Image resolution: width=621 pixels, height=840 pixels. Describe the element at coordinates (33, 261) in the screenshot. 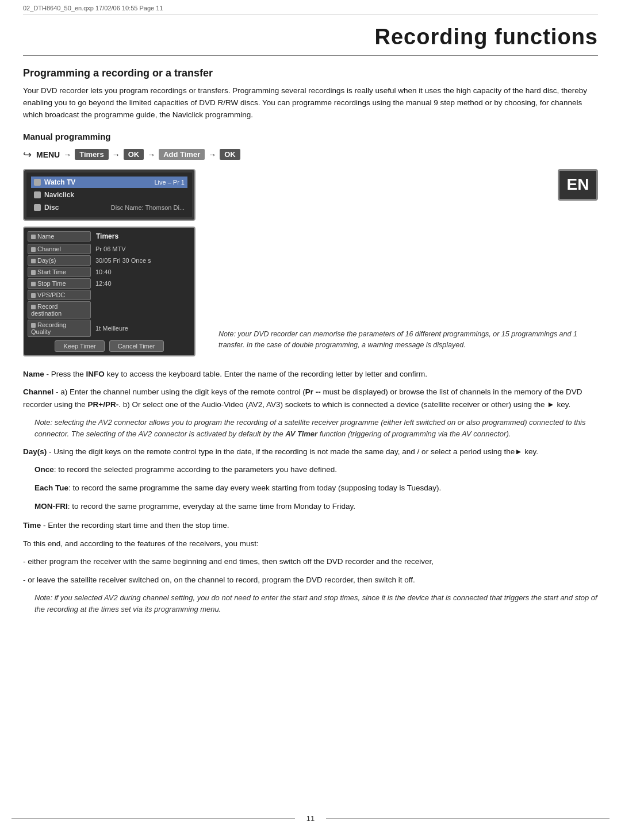

I see `days-icon` at that location.